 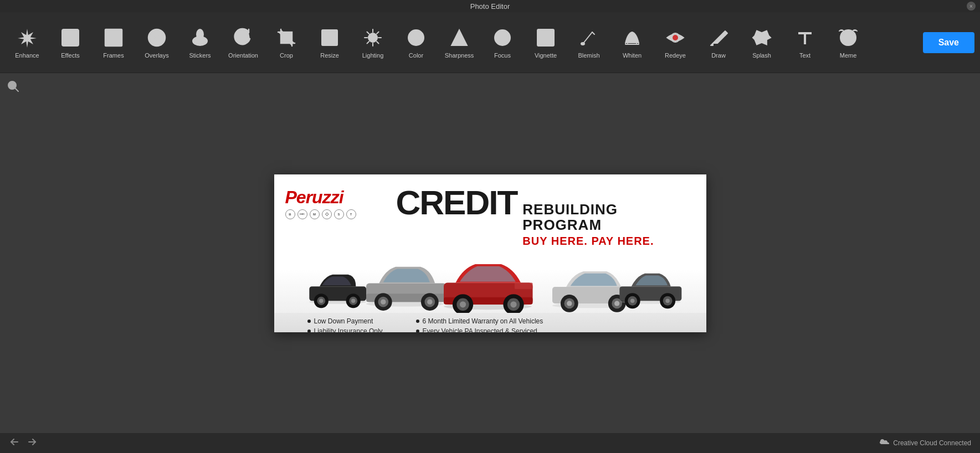 I want to click on vignette-icon, so click(x=546, y=38).